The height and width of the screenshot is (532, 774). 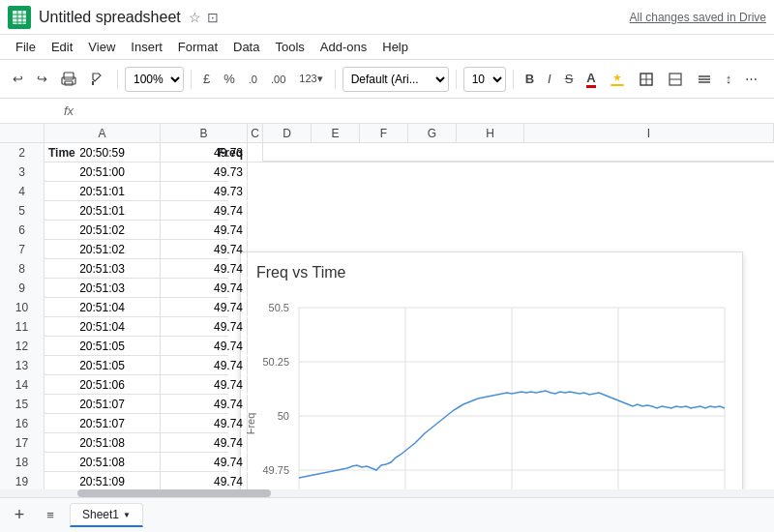 What do you see at coordinates (103, 482) in the screenshot?
I see `cell-time: 20:51:09` at bounding box center [103, 482].